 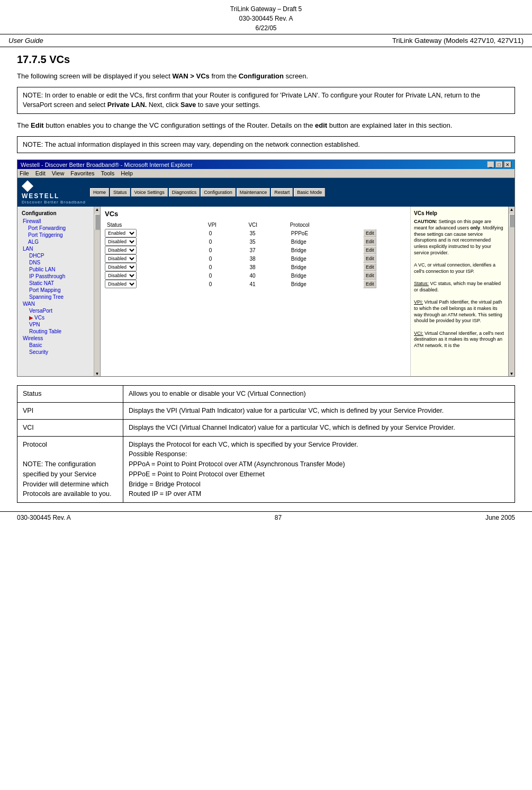 I want to click on note-box-1: NOTE: In order to enable or edit the VCs…, so click(x=266, y=101).